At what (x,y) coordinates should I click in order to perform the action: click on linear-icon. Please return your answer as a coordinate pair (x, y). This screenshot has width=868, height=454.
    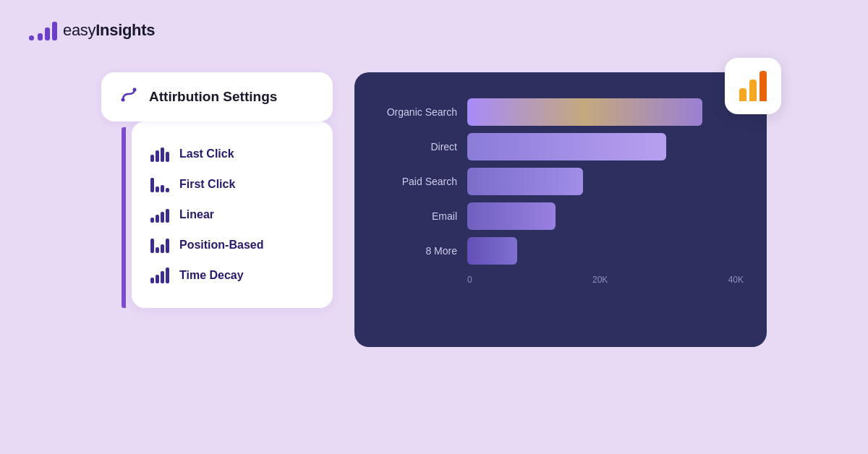
    Looking at the image, I should click on (160, 215).